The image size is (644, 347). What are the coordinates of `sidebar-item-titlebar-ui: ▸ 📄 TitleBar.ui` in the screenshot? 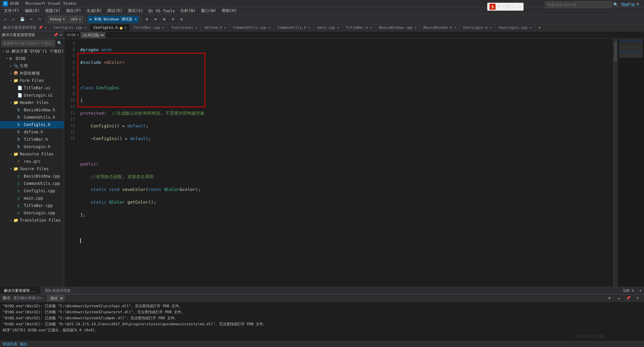 It's located at (32, 88).